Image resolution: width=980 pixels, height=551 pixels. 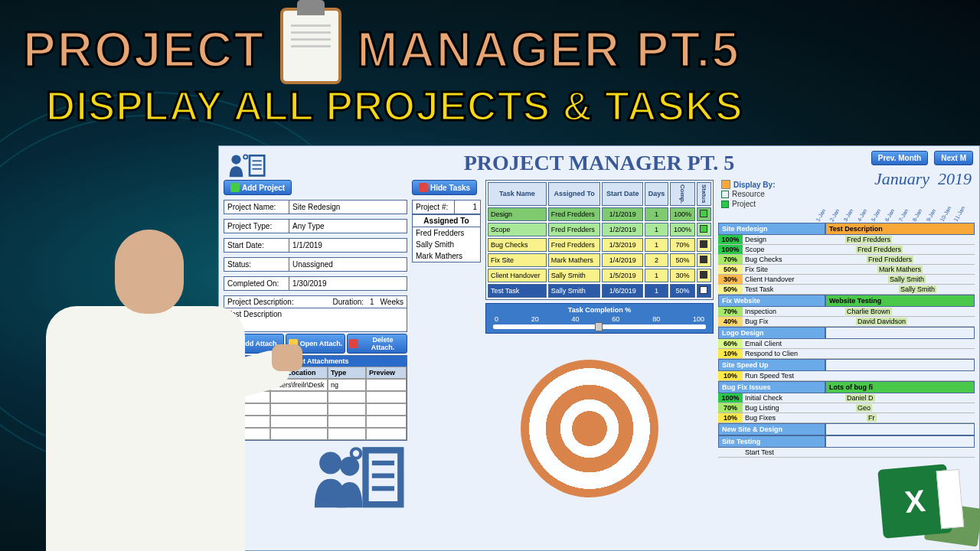 I want to click on thumbnail-subtitle: DISPLAY ALL PROJECTS & TASKS, so click(x=505, y=106).